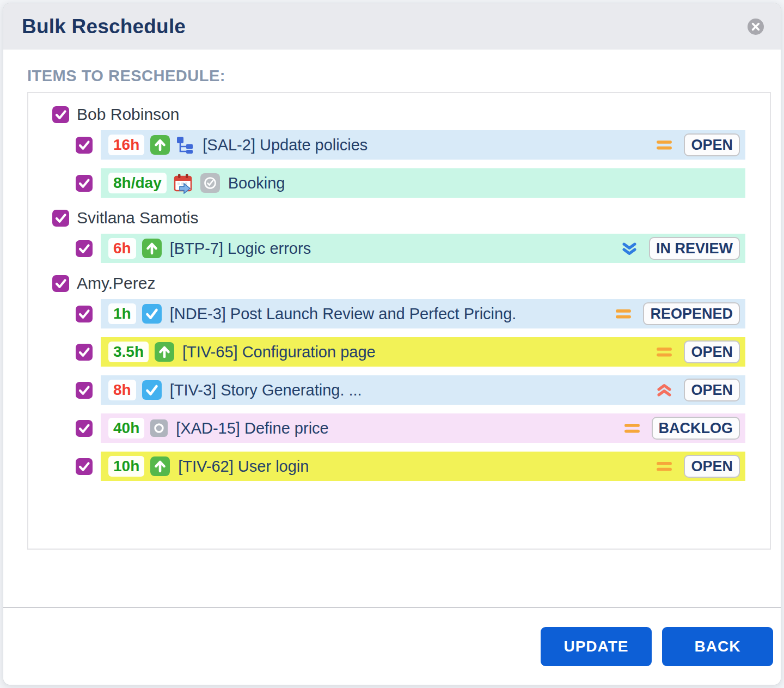  Describe the element at coordinates (411, 183) in the screenshot. I see `item-line: 8h/dayBooking` at that location.